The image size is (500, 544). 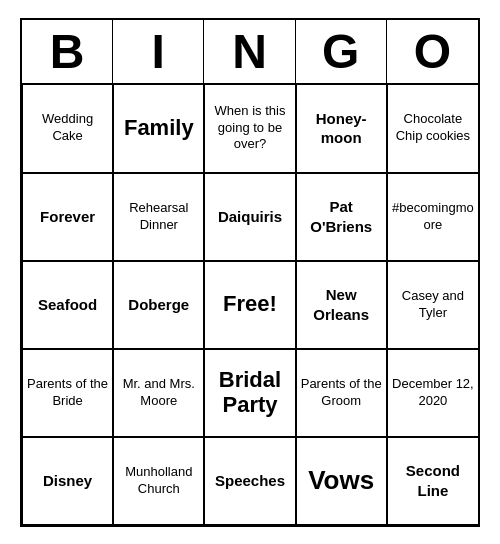 What do you see at coordinates (342, 481) in the screenshot?
I see `bingo-cell-23: Vows` at bounding box center [342, 481].